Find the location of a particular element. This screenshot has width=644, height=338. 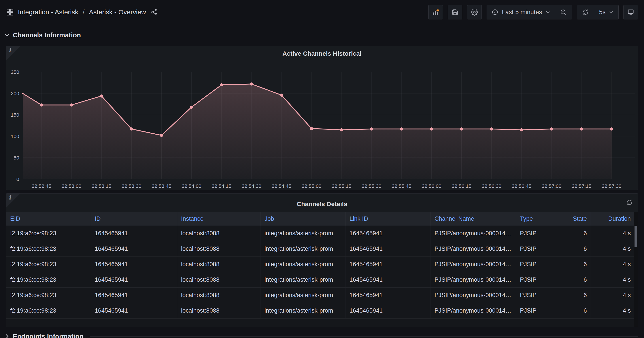

table-cell-state: 6 is located at coordinates (570, 311).